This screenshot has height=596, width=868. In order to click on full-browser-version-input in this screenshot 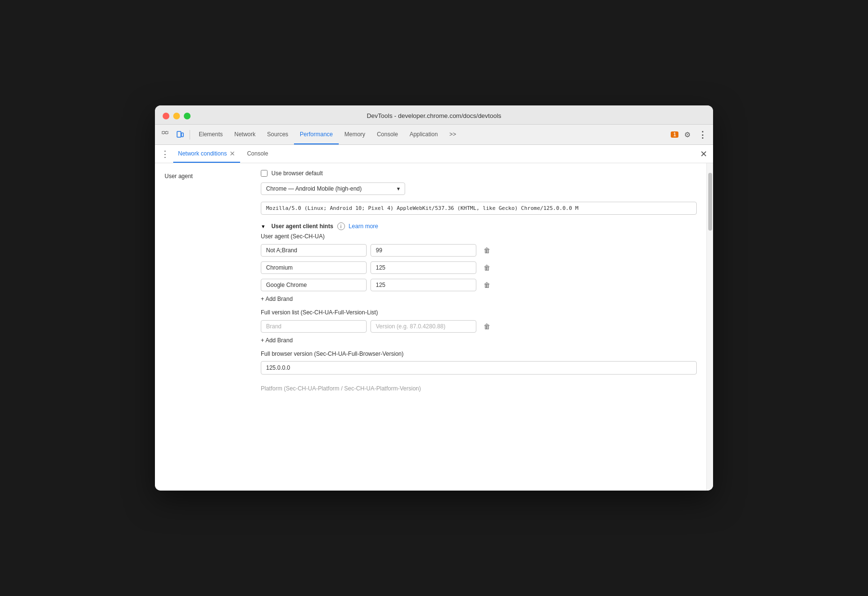, I will do `click(479, 368)`.